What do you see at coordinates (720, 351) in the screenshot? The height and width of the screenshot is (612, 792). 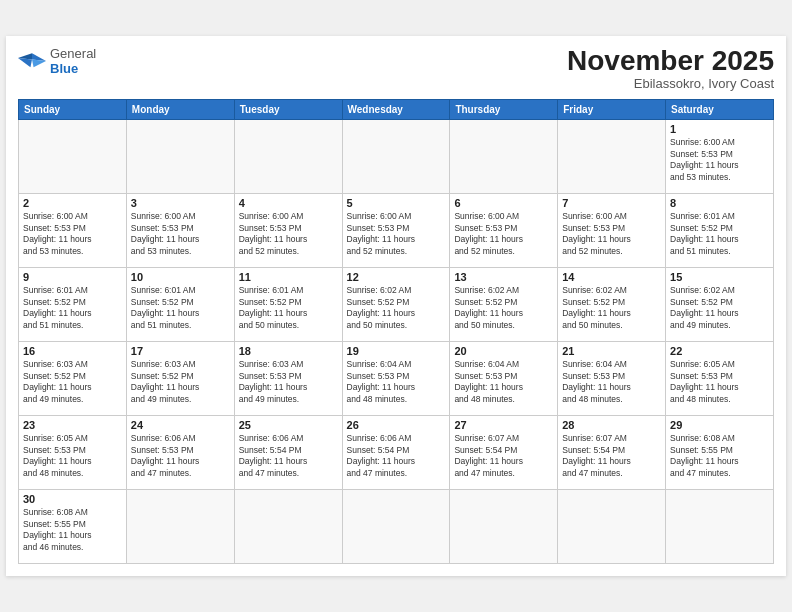 I see `day-number: 22` at bounding box center [720, 351].